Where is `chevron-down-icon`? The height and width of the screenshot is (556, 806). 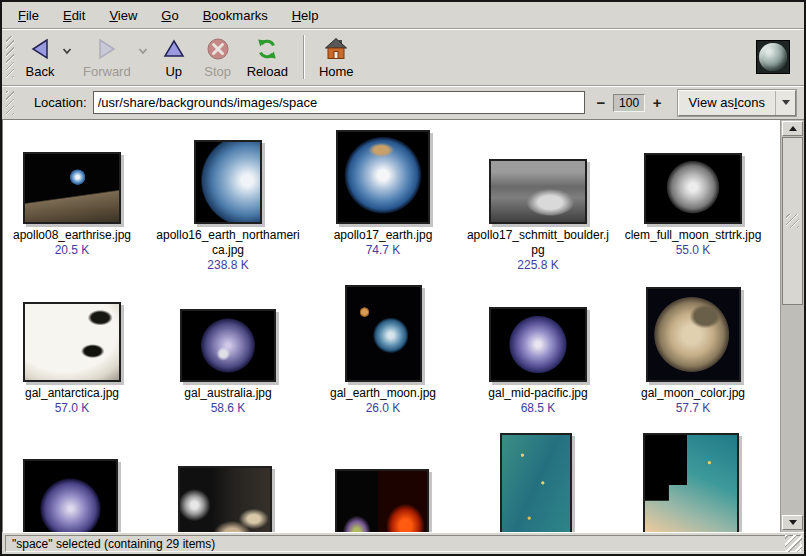
chevron-down-icon is located at coordinates (786, 102).